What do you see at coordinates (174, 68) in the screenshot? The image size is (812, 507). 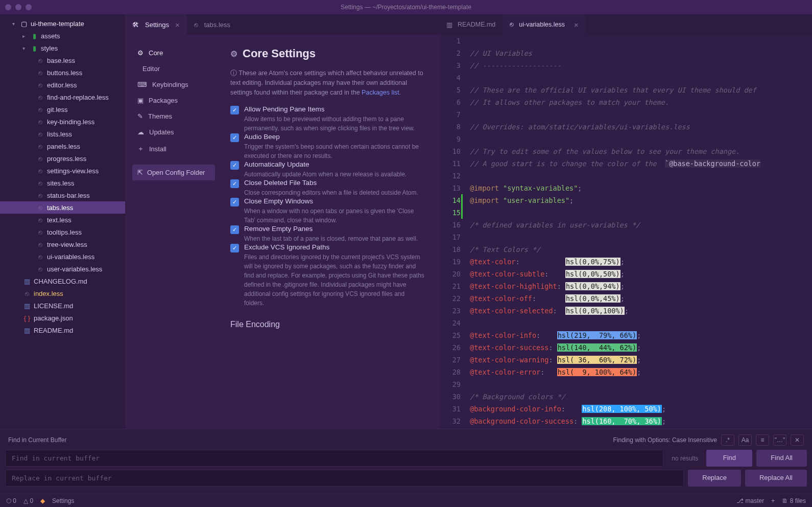 I see `settings-nav-item: Editor` at bounding box center [174, 68].